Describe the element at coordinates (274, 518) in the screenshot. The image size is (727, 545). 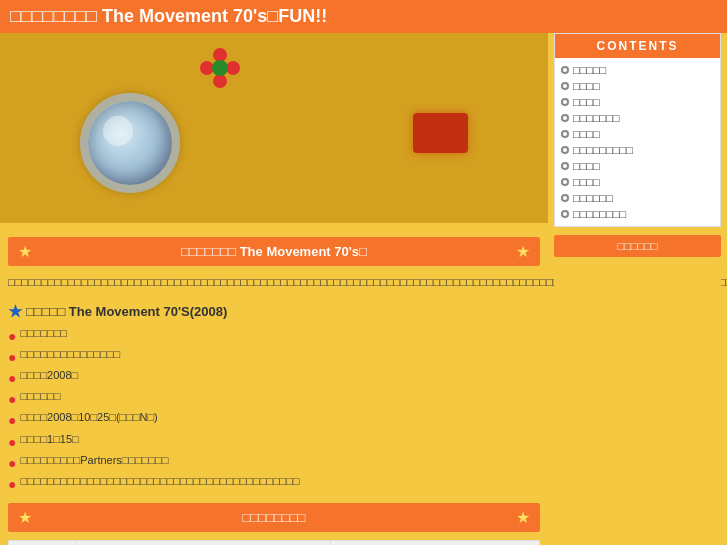
I see `section2-title: □□□□□□□□` at that location.